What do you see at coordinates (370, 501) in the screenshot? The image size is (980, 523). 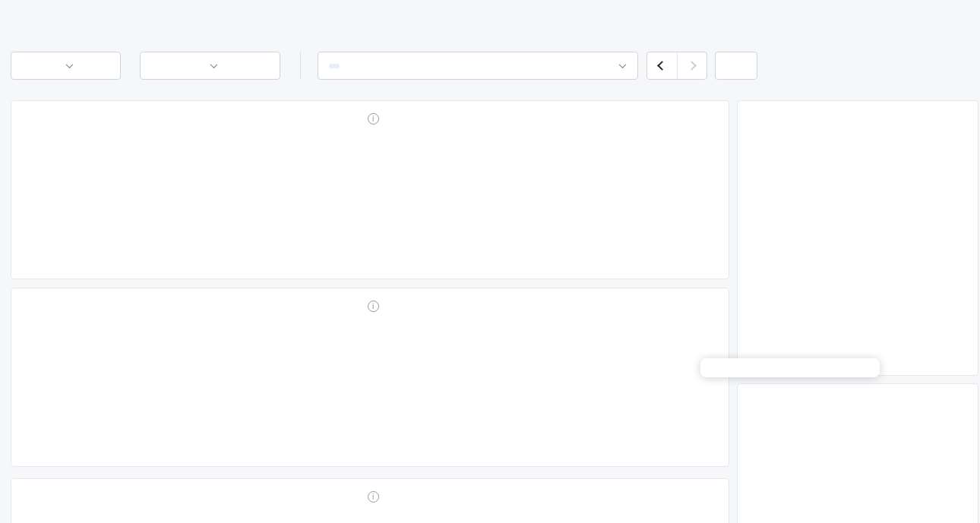 I see `replicas-per-node-card: i` at bounding box center [370, 501].